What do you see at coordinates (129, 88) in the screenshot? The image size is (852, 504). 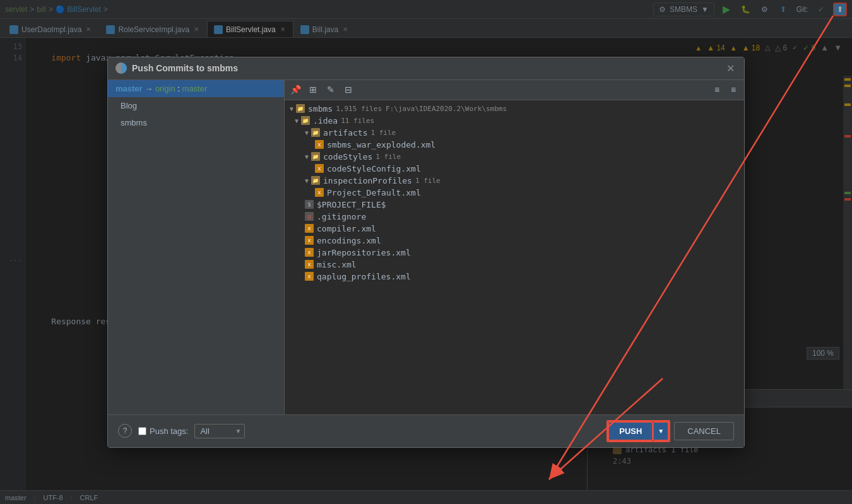 I see `branch-label: master` at bounding box center [129, 88].